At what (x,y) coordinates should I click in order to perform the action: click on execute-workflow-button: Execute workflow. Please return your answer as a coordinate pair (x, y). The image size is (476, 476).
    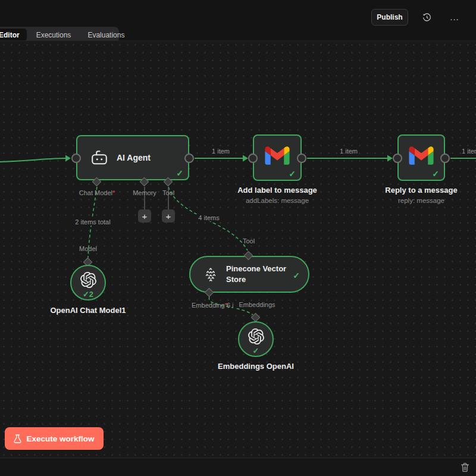
    Looking at the image, I should click on (54, 439).